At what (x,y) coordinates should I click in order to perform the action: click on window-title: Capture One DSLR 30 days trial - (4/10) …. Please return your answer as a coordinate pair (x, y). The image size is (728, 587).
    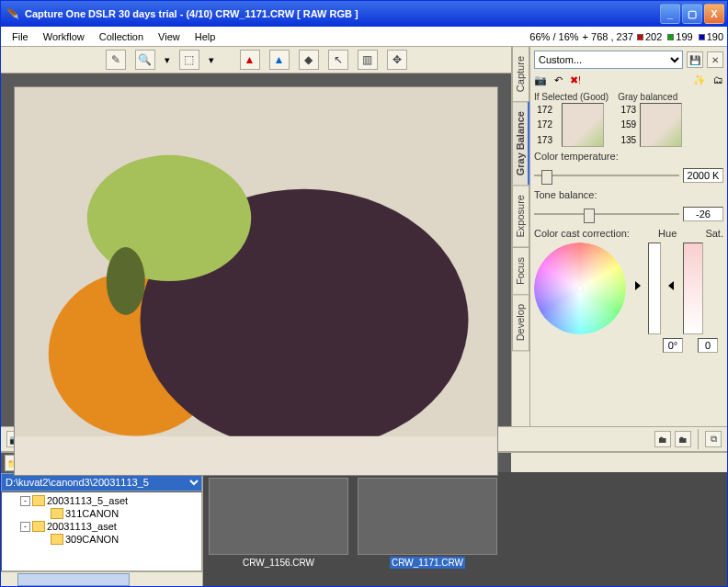
    Looking at the image, I should click on (191, 14).